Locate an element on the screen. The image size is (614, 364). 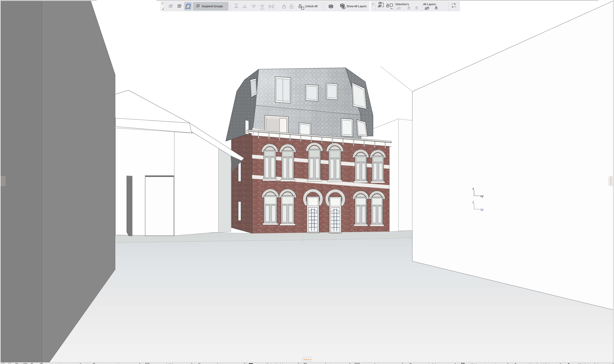
svg-text: Unlock All is located at coordinates (311, 6).